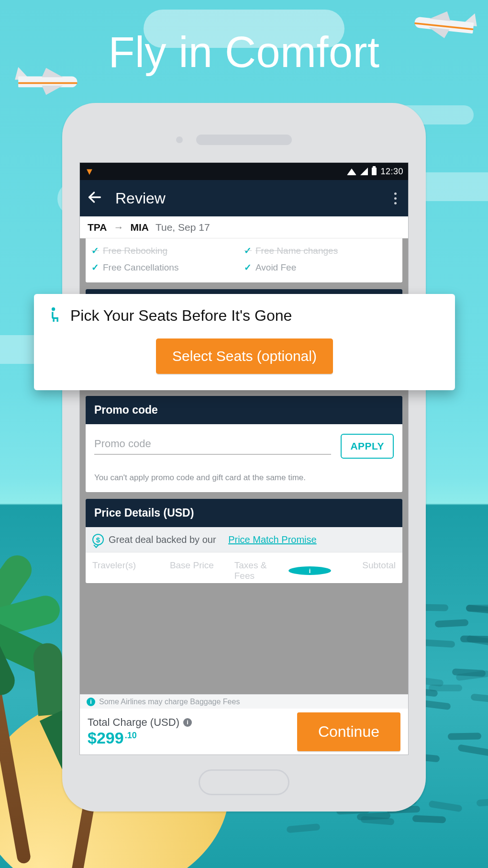  What do you see at coordinates (244, 568) in the screenshot?
I see `price-table-header: Traveler(s) Base Price Taxes & Feesi Sub…` at bounding box center [244, 568].